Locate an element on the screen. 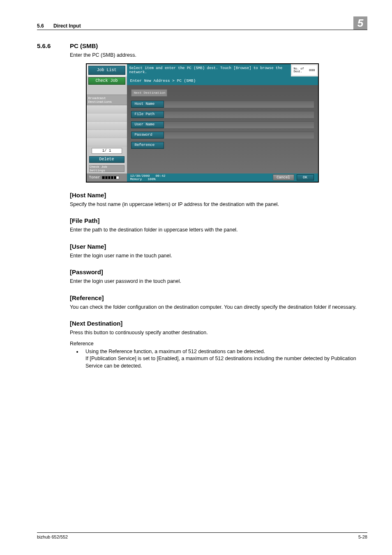  subhead-password: [Password] is located at coordinates (219, 272).